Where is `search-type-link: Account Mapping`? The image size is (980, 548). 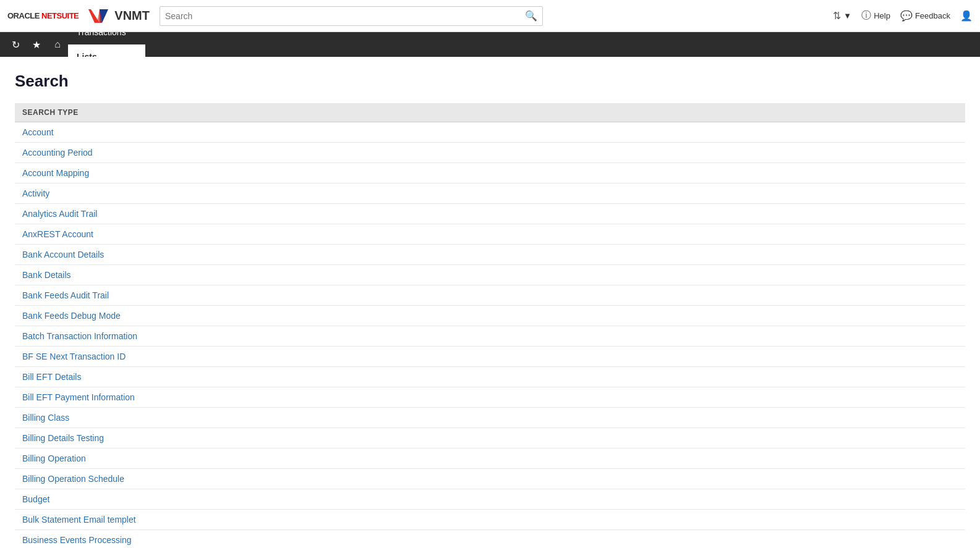 search-type-link: Account Mapping is located at coordinates (56, 173).